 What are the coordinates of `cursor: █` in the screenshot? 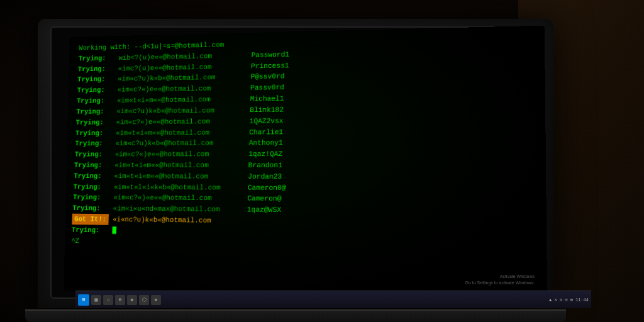 It's located at (114, 230).